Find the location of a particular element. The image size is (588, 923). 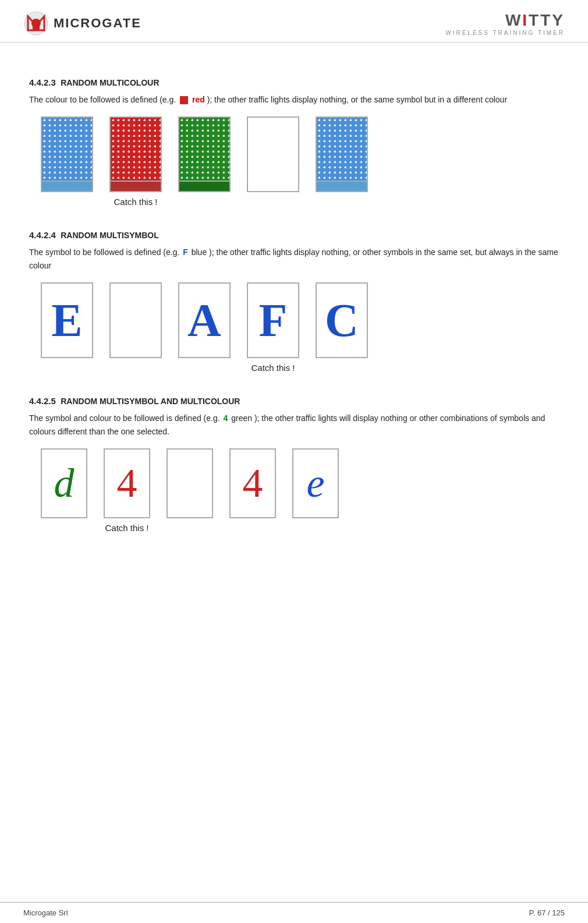

sym-box-d: d is located at coordinates (64, 483).